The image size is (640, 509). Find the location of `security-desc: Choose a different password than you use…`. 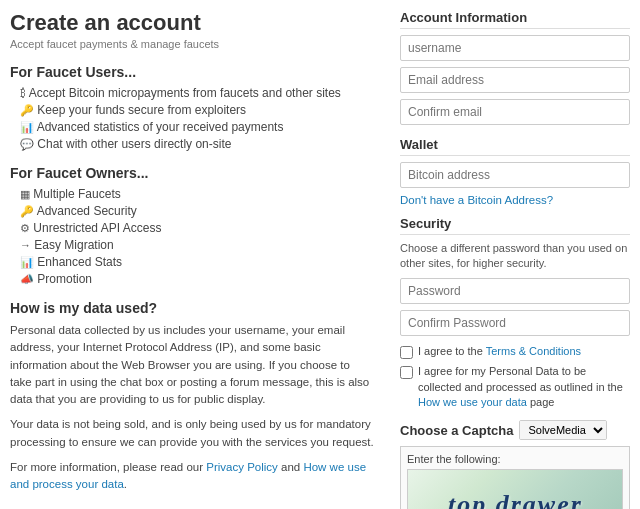

security-desc: Choose a different password than you use… is located at coordinates (515, 256).